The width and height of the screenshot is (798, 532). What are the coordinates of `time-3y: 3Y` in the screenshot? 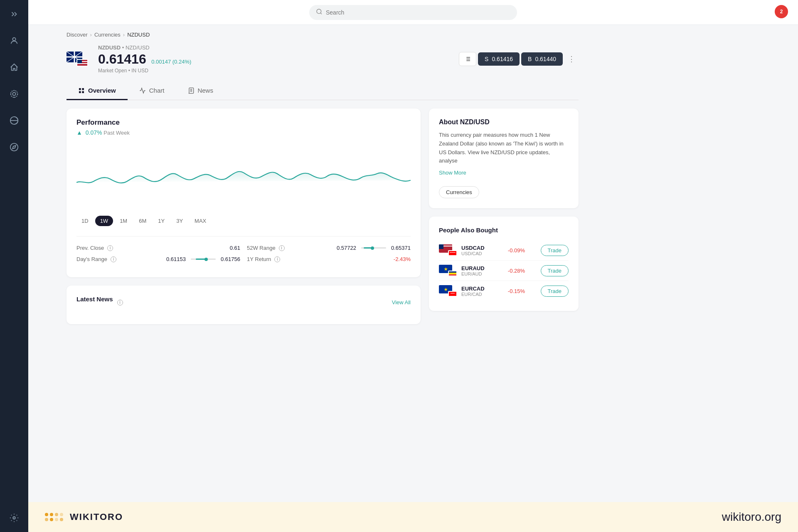 It's located at (180, 221).